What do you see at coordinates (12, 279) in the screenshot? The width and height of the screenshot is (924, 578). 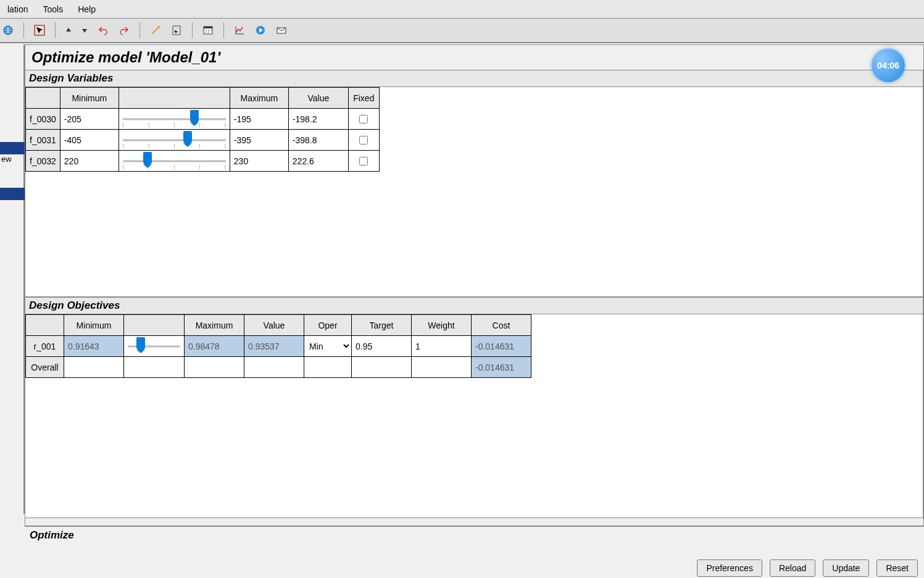 I see `left-panel: ew` at bounding box center [12, 279].